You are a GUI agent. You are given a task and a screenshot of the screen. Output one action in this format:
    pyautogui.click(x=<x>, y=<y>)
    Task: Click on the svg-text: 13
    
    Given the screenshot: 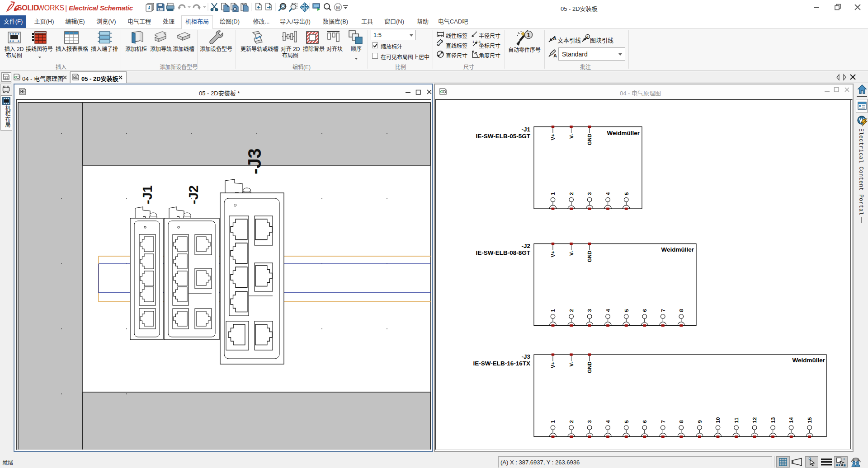 What is the action you would take?
    pyautogui.click(x=773, y=420)
    